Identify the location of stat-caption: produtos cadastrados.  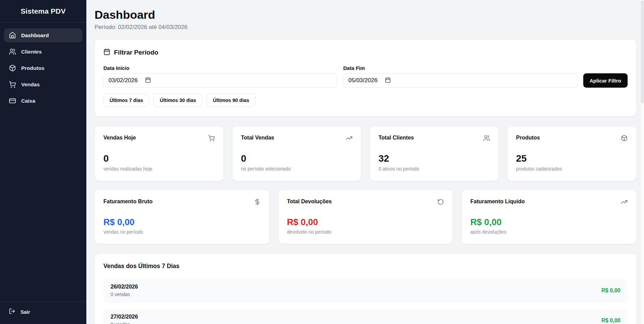
(572, 169).